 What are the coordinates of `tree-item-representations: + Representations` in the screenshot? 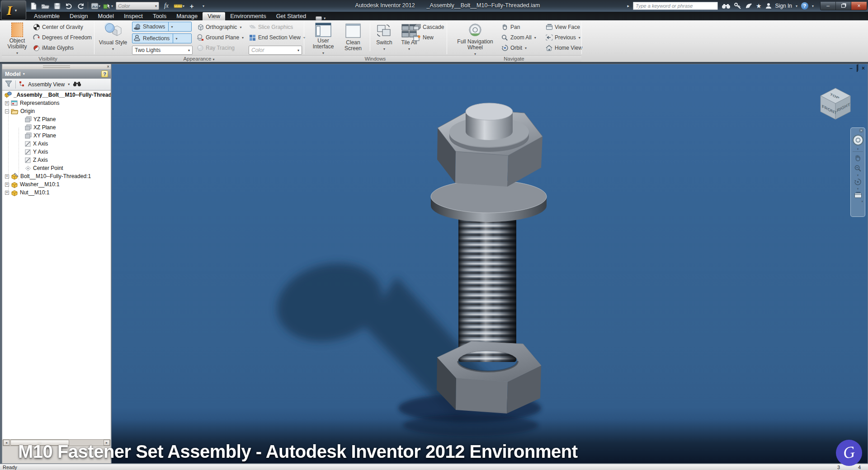 It's located at (57, 103).